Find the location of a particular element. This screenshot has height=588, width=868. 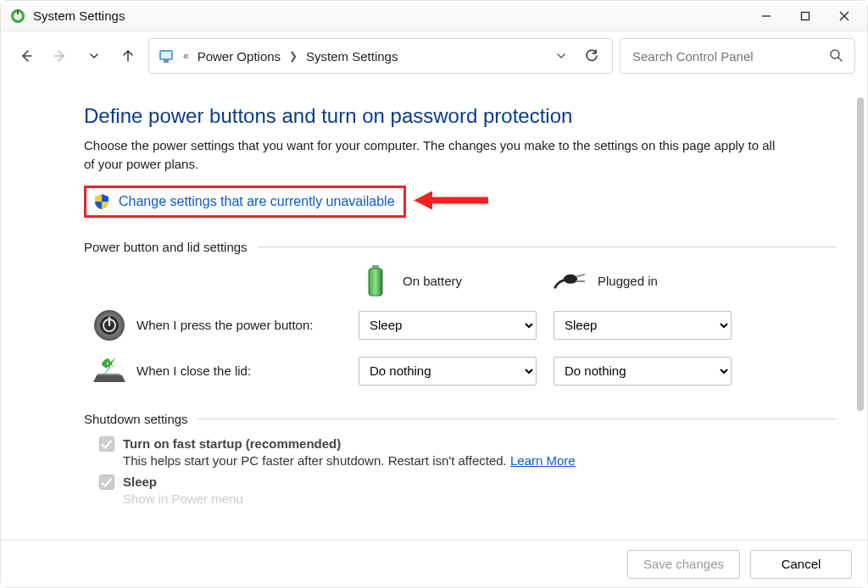

navbar: « Power Options ❯ System Settings is located at coordinates (434, 56).